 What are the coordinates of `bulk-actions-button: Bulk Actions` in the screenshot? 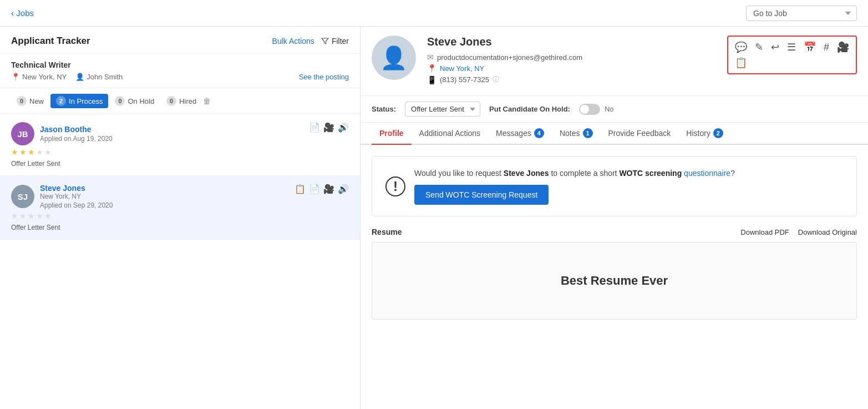 It's located at (293, 41).